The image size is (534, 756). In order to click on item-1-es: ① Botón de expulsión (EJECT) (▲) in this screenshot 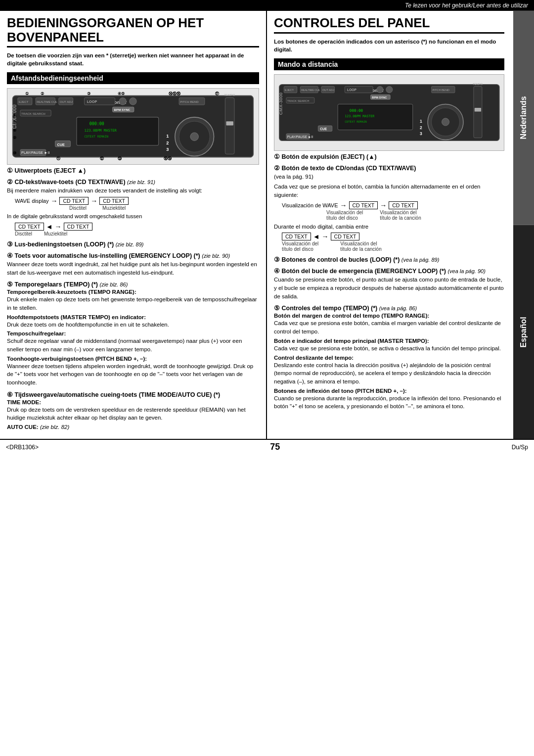, I will do `click(389, 156)`.